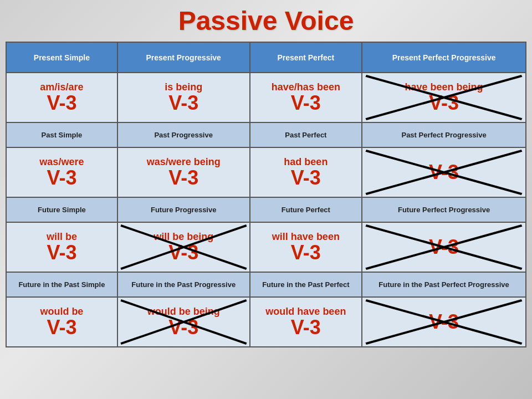 This screenshot has width=532, height=399. Describe the element at coordinates (62, 98) in the screenshot. I see `content-cell-0-0: am/is/areV-3` at that location.